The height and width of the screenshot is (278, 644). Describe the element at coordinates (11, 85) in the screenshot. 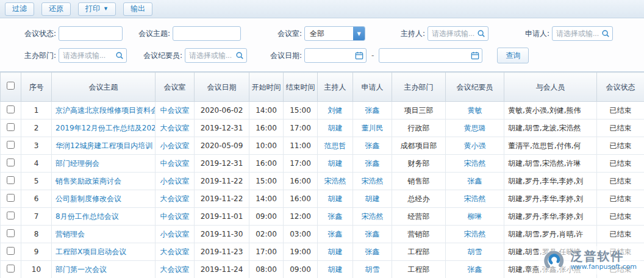

I see `select-all-checkbox` at that location.